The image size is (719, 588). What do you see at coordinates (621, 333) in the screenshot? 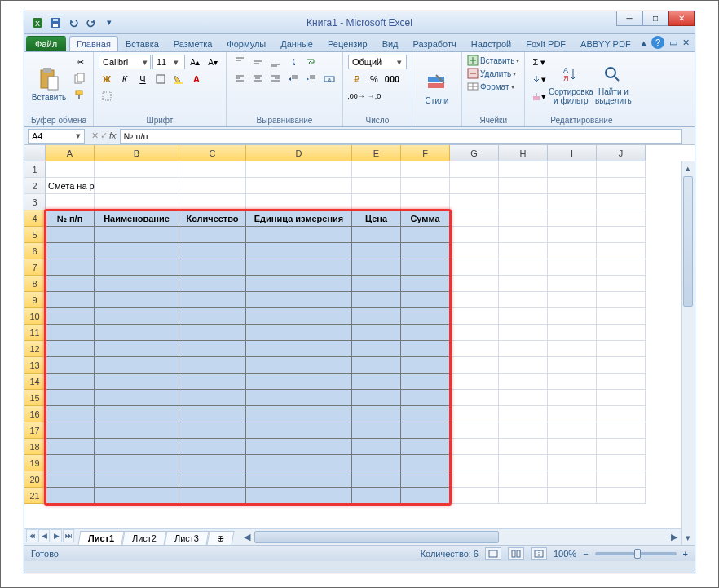
I see `cell-J11` at bounding box center [621, 333].